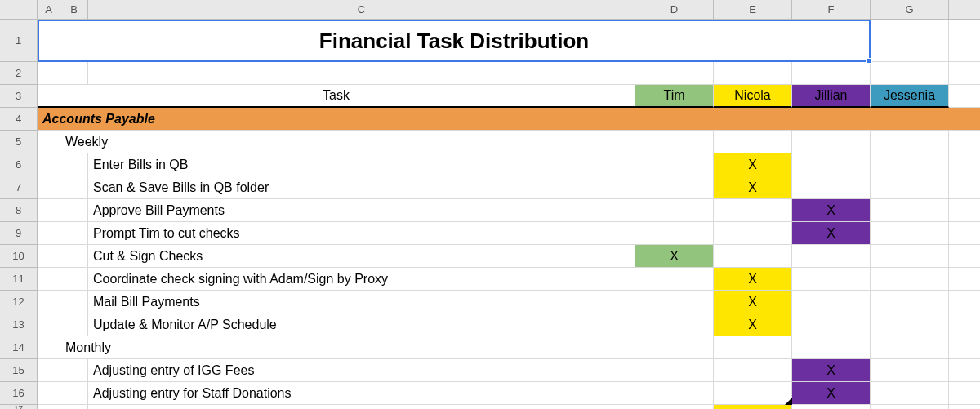 This screenshot has width=980, height=409. Describe the element at coordinates (19, 188) in the screenshot. I see `row-header-7: 7` at that location.